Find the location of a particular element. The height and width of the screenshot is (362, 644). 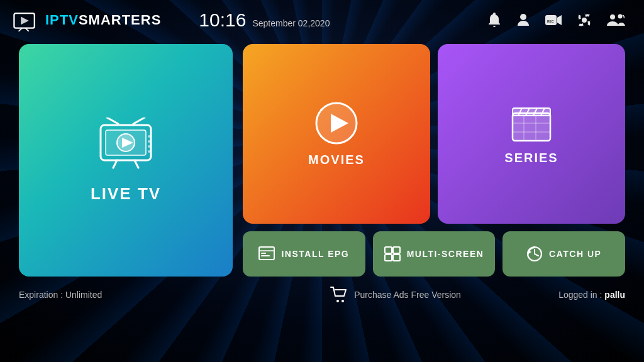

movies-label: MOVIES is located at coordinates (336, 160).